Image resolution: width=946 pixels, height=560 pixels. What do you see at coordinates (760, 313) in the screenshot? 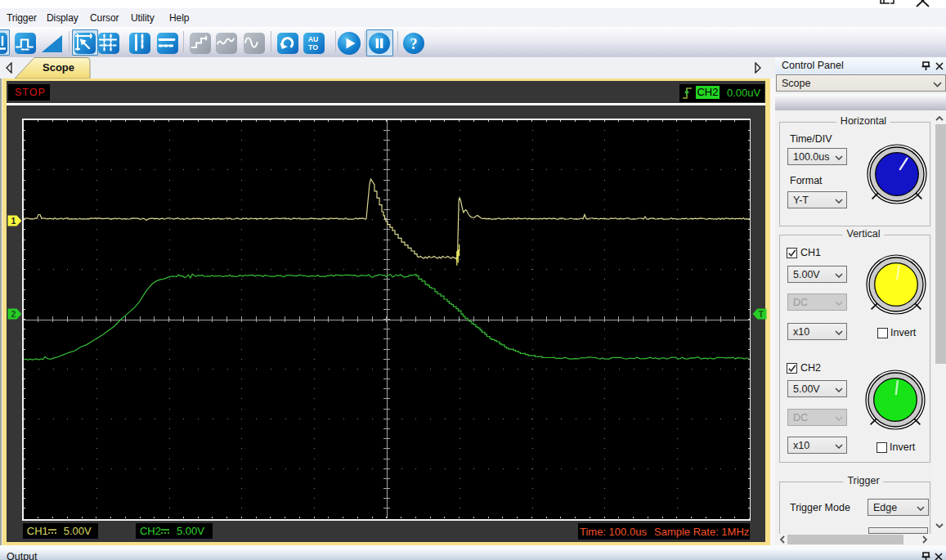
I see `svg-text: T` at bounding box center [760, 313].